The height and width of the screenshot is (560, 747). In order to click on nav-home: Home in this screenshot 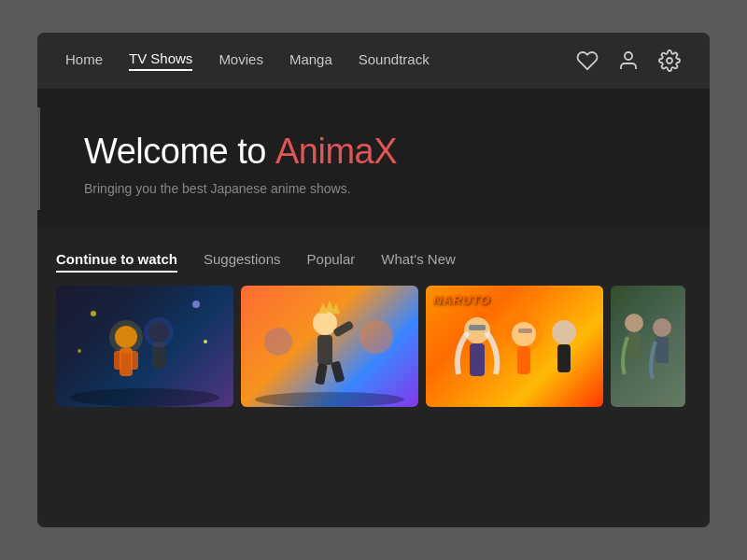, I will do `click(84, 61)`.